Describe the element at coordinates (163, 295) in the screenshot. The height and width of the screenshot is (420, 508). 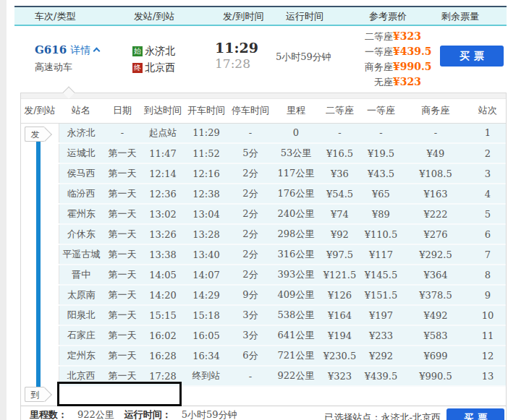
I see `cell-arrive-time: 14:20` at that location.